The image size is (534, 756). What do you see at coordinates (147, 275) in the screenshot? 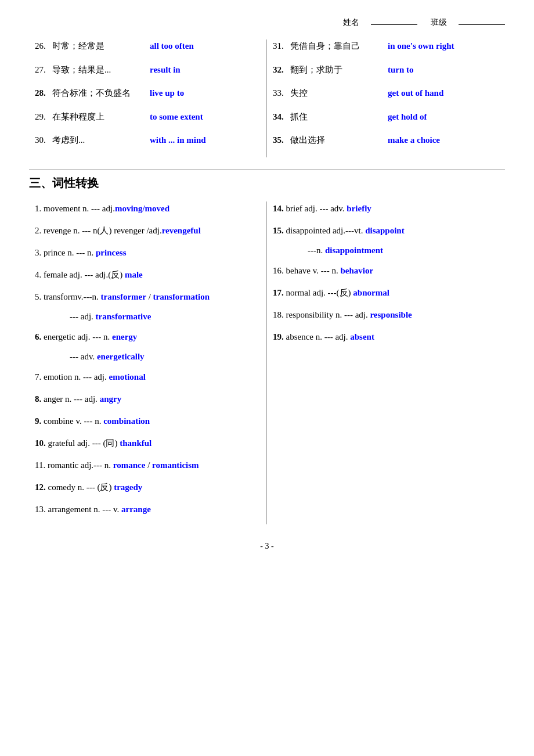
I see `word-row: 4. female adj. --- adj.(反) male` at bounding box center [147, 275].